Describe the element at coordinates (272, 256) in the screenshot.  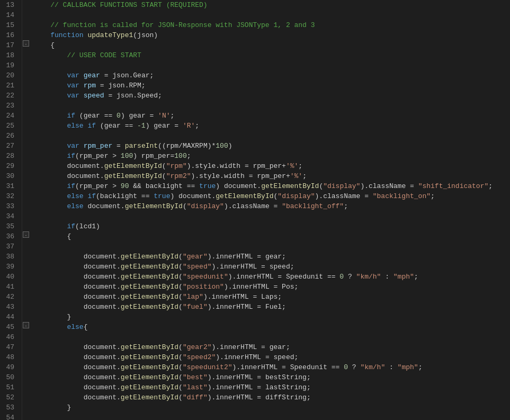
I see `code-line-38: document.getElementById("gear").innerHTM…` at that location.